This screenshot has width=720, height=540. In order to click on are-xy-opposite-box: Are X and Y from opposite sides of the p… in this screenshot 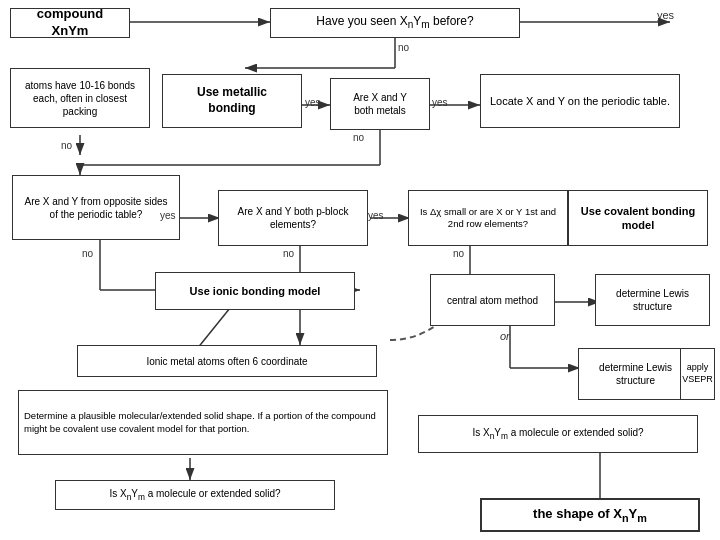, I will do `click(96, 208)`.